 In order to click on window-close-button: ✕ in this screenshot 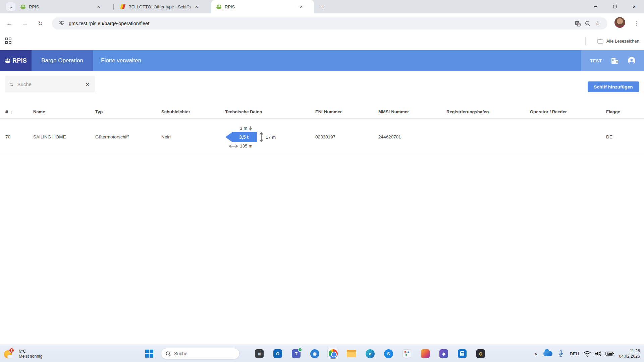, I will do `click(634, 7)`.